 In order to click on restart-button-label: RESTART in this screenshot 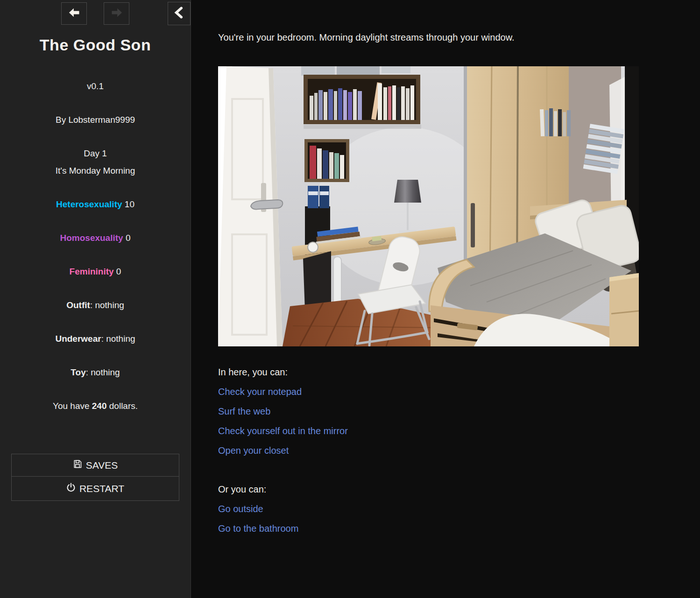, I will do `click(102, 489)`.